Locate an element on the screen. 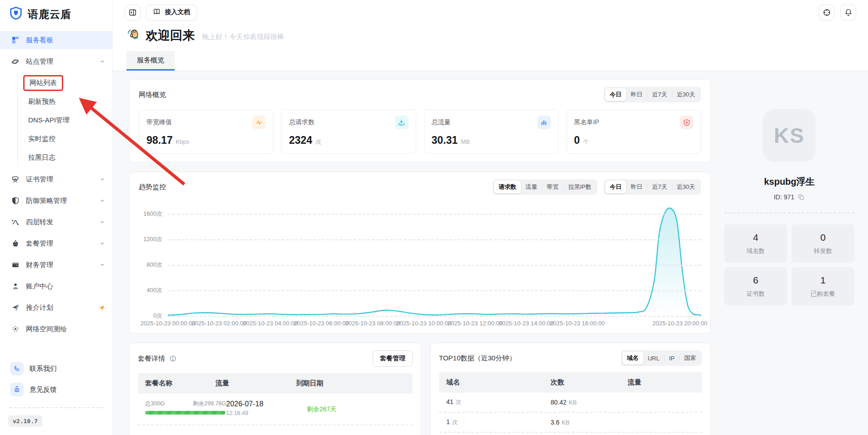 This screenshot has height=435, width=868. sidebar-item-defense-policy: 防御策略管理 is located at coordinates (56, 201).